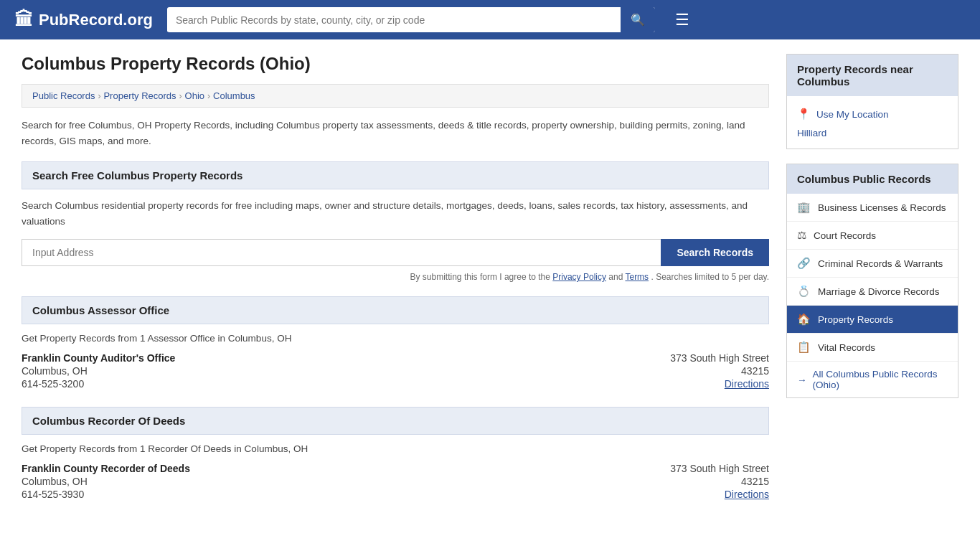  What do you see at coordinates (872, 281) in the screenshot?
I see `sidebar-records-box: Columbus Public Records 🏢 Business Licen…` at bounding box center [872, 281].